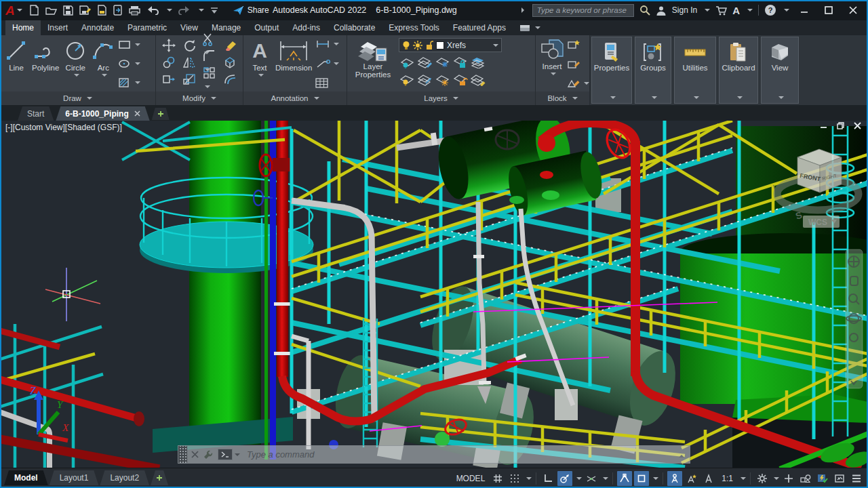  I want to click on plot-sheet-button, so click(102, 10).